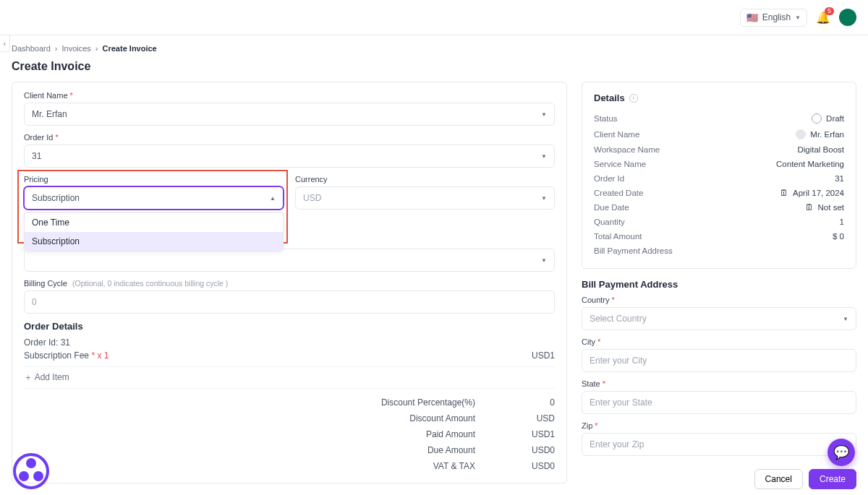  What do you see at coordinates (443, 418) in the screenshot?
I see `discount-amount-label: Discount Amount` at bounding box center [443, 418].